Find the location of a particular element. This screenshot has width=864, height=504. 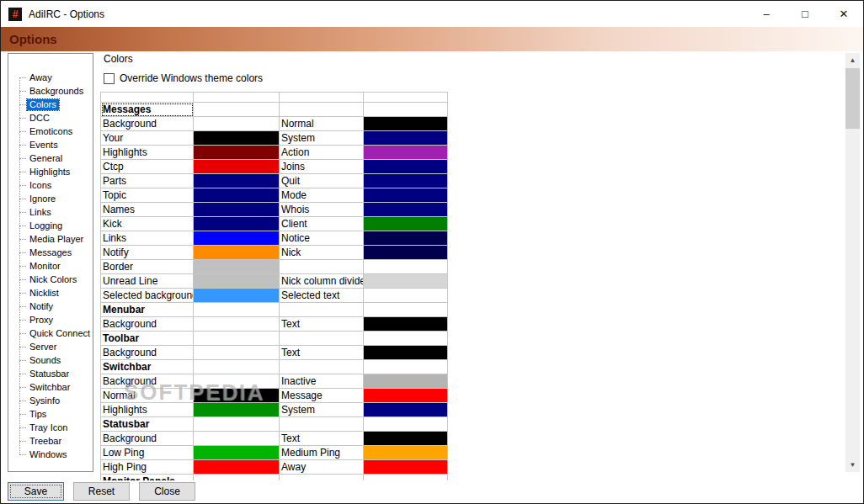

sidebar-item-messages: Messages is located at coordinates (51, 252).